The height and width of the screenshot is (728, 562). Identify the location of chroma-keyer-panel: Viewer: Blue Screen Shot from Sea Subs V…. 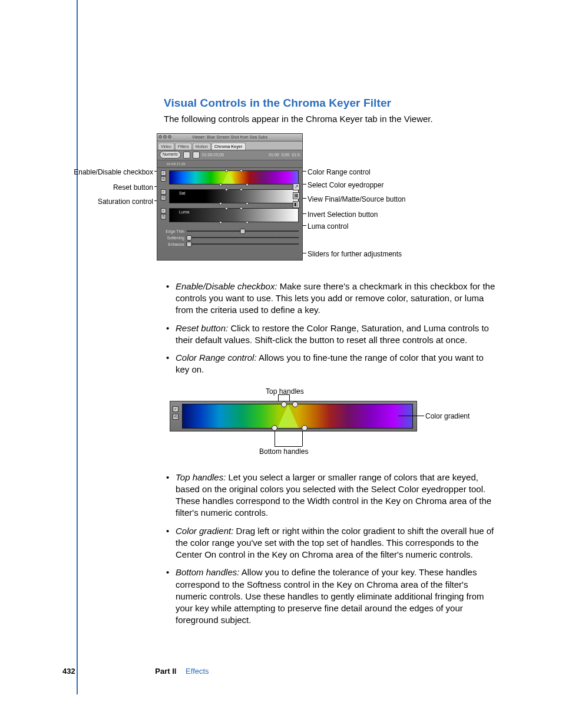
(230, 197).